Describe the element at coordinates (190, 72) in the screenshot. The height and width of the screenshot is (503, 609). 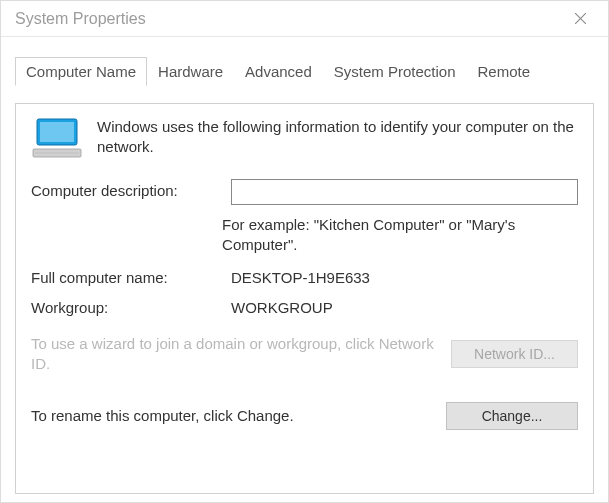
I see `tab-hardware: Hardware` at that location.